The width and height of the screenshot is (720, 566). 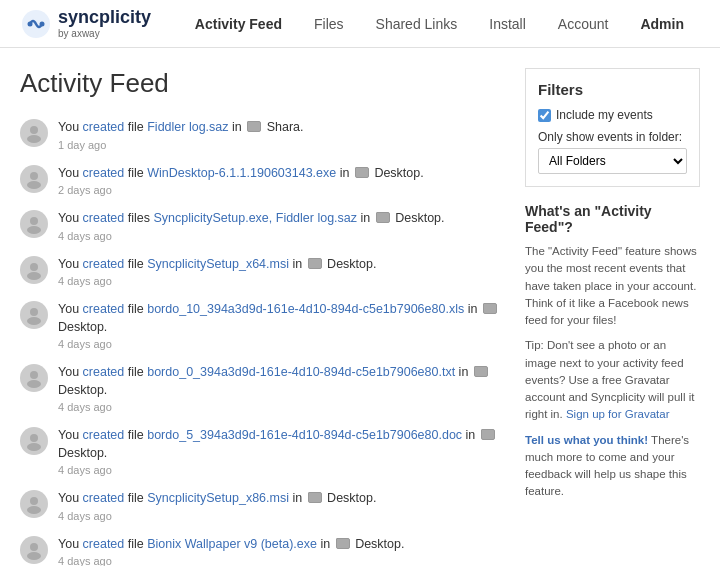 I want to click on timestamp: 2 days ago, so click(x=282, y=190).